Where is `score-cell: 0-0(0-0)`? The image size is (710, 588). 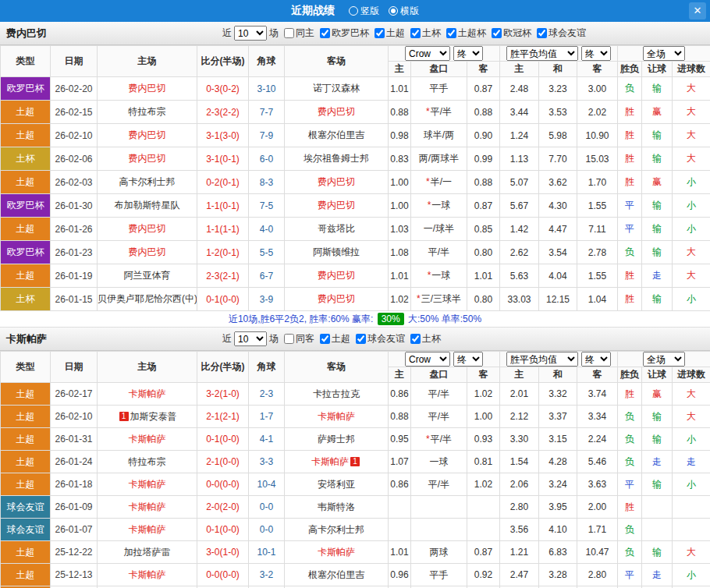 score-cell: 0-0(0-0) is located at coordinates (223, 485).